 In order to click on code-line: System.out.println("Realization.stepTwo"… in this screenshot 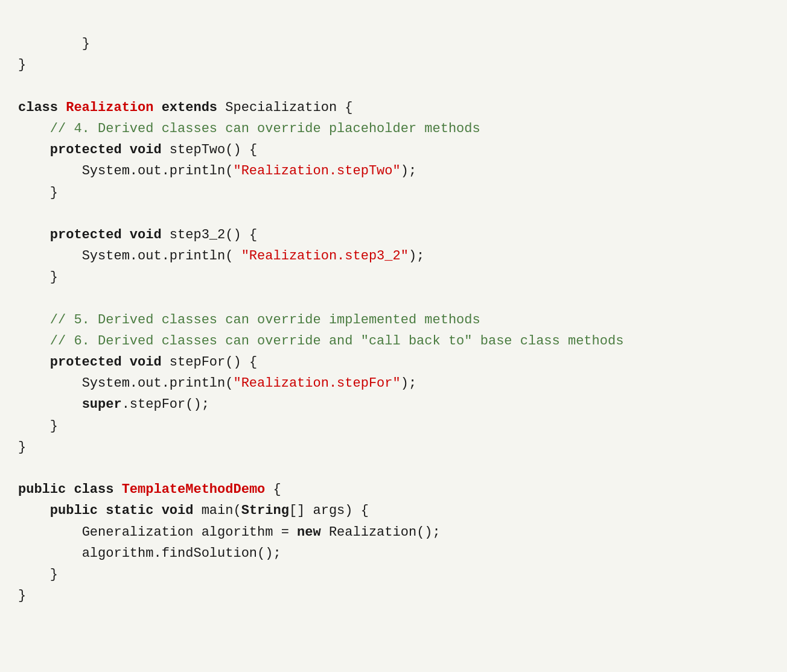, I will do `click(394, 171)`.